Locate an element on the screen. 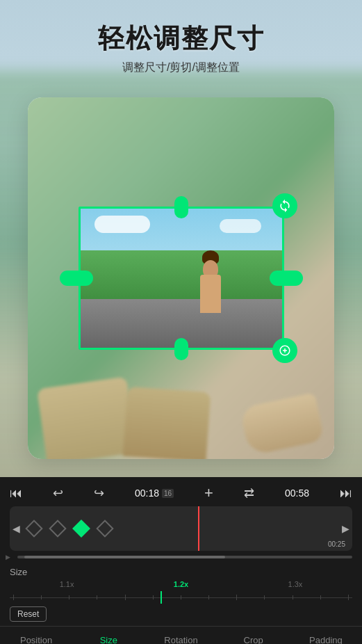 This screenshot has width=362, height=644. handle-left is located at coordinates (76, 278).